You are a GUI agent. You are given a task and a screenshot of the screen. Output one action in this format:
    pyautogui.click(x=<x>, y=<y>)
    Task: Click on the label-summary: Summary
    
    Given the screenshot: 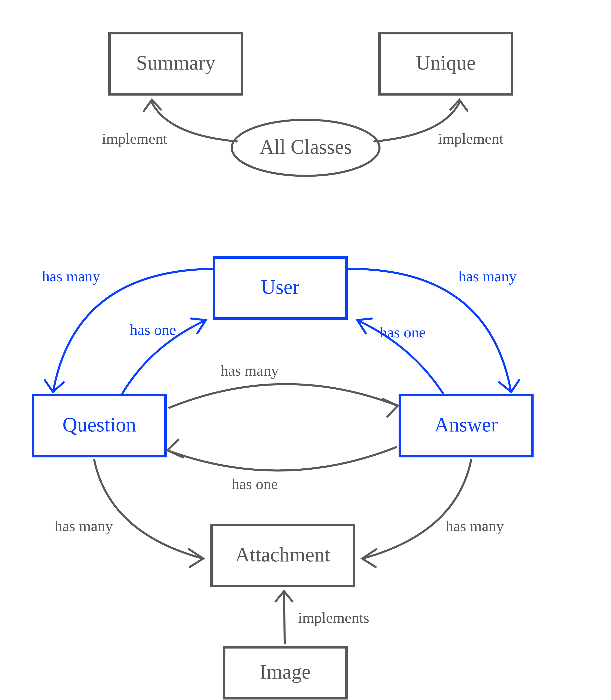 What is the action you would take?
    pyautogui.click(x=176, y=63)
    